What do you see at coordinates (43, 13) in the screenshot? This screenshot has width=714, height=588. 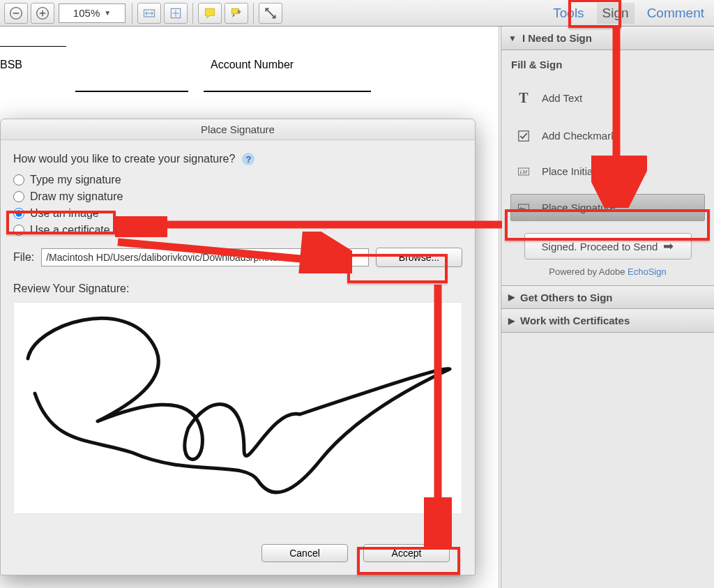 I see `zoom-in-button` at bounding box center [43, 13].